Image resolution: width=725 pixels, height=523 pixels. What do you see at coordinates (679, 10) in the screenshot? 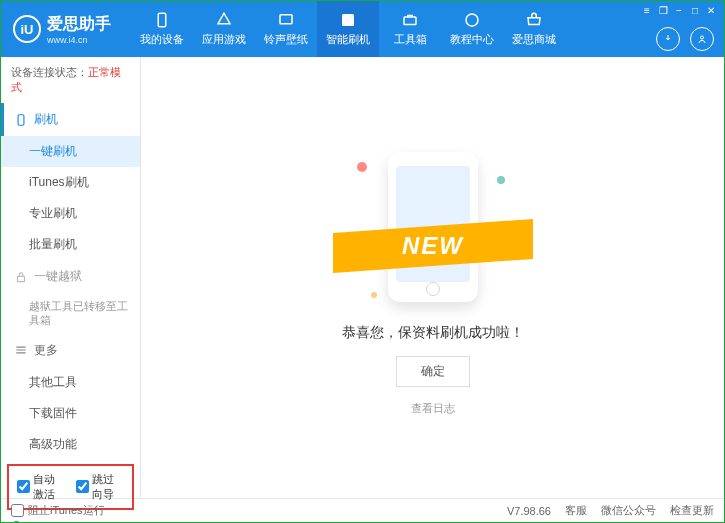
I see `minimize-icon: −` at bounding box center [679, 10].